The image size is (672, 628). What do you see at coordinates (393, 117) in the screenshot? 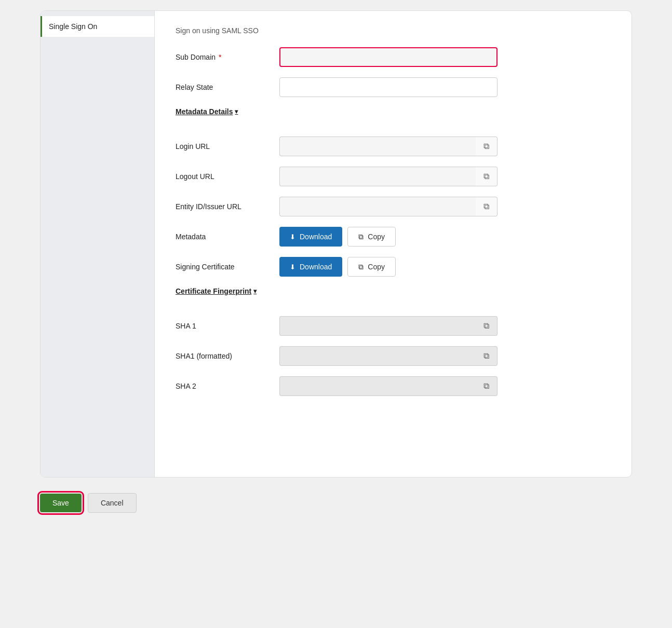
I see `metadata-details-section: Metadata Details ▾` at bounding box center [393, 117].